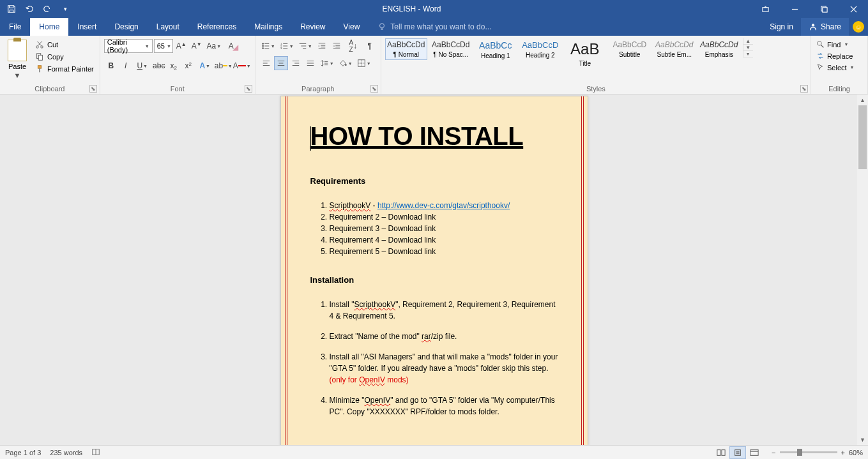  I want to click on style-heading-1: AaBbCcHeading 1, so click(496, 50).